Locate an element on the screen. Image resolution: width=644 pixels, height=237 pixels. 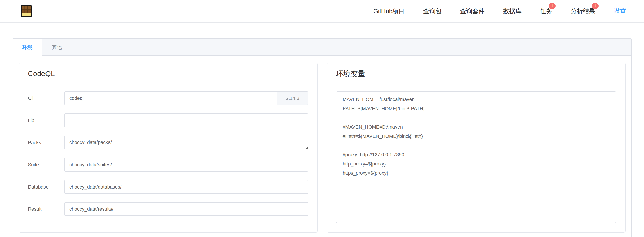
form-row-cli: Cli 2.14.3 is located at coordinates (168, 98).